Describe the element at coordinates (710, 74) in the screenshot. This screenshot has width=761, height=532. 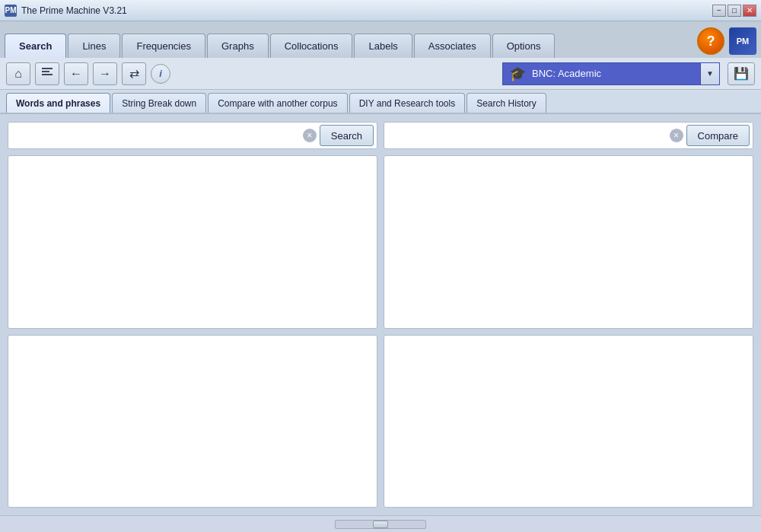
I see `corpus-dropdown-button: ▼` at that location.